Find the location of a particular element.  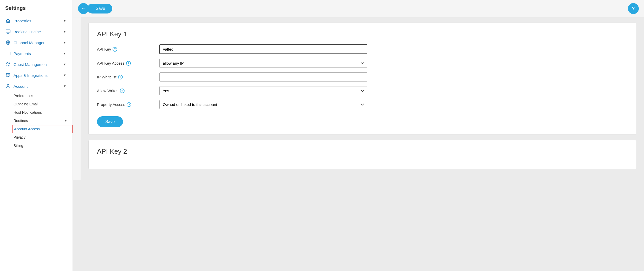

home-icon is located at coordinates (8, 21).